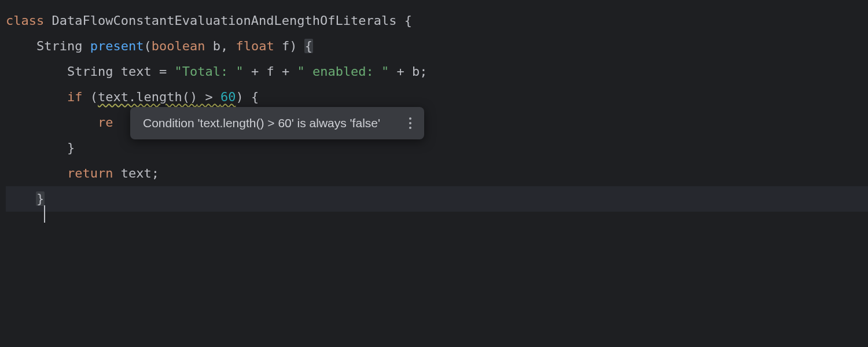 The width and height of the screenshot is (868, 347). What do you see at coordinates (415, 72) in the screenshot?
I see `var-ref: b` at bounding box center [415, 72].